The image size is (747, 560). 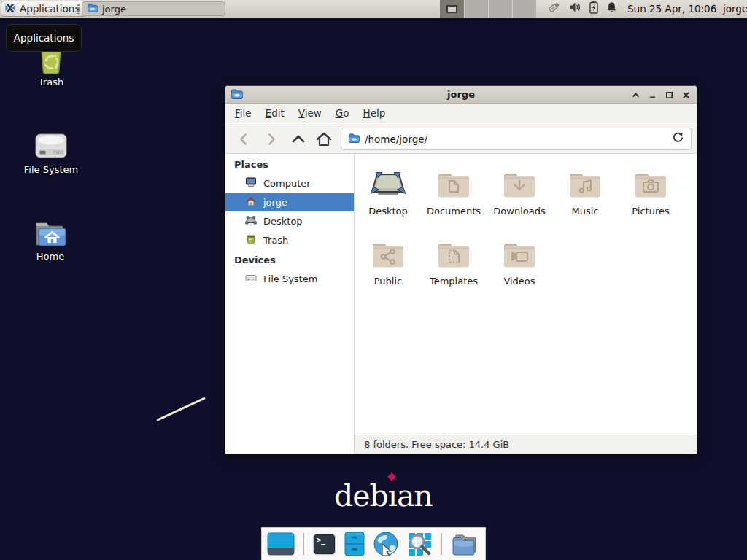 I want to click on tooltip-text: Applications, so click(x=44, y=38).